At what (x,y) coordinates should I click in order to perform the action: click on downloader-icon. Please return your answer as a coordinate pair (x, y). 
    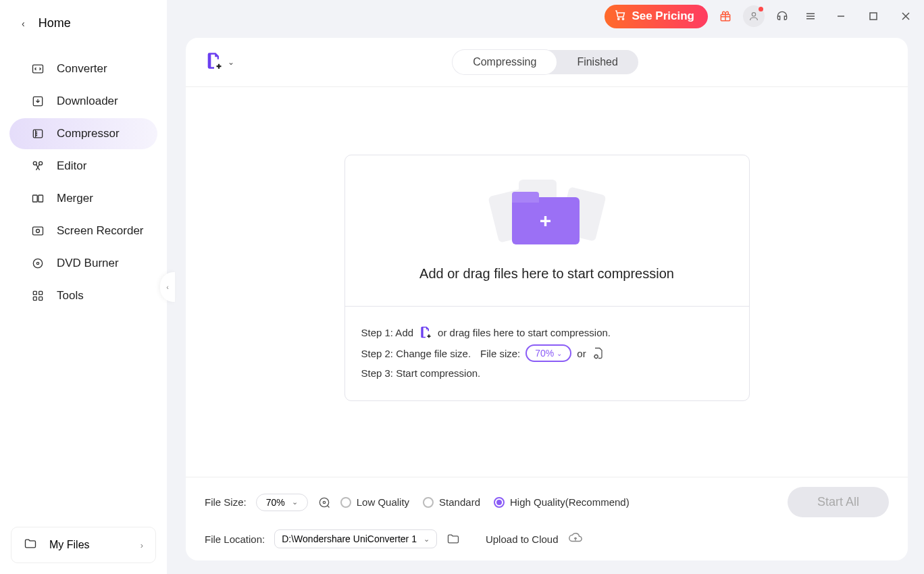
    Looking at the image, I should click on (38, 101).